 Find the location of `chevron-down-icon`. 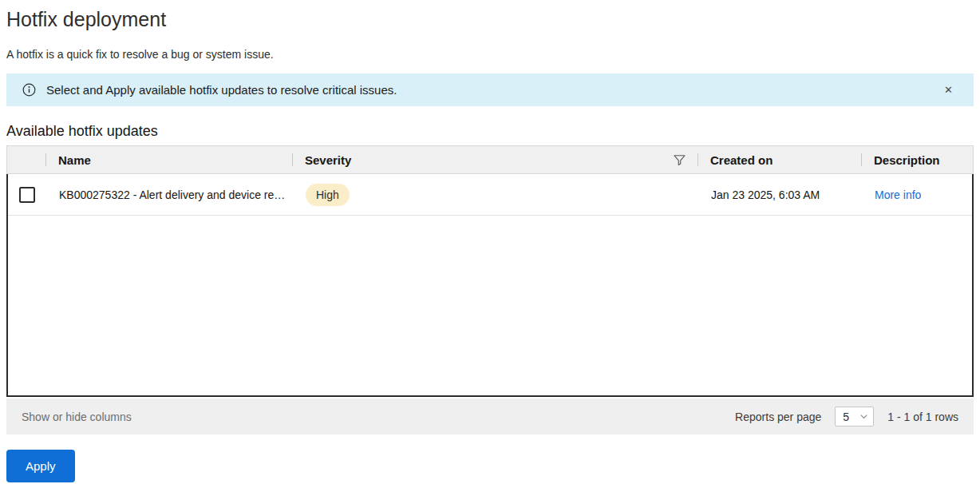

chevron-down-icon is located at coordinates (863, 417).